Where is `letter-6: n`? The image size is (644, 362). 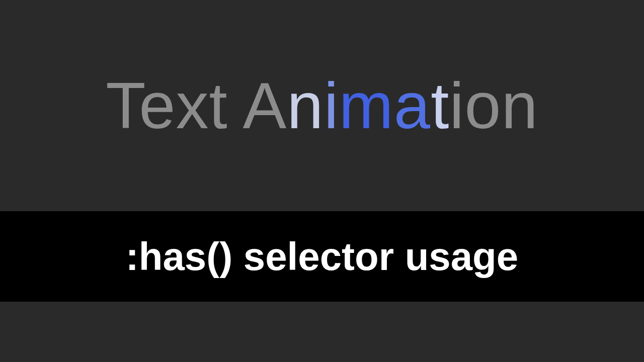 letter-6: n is located at coordinates (305, 106).